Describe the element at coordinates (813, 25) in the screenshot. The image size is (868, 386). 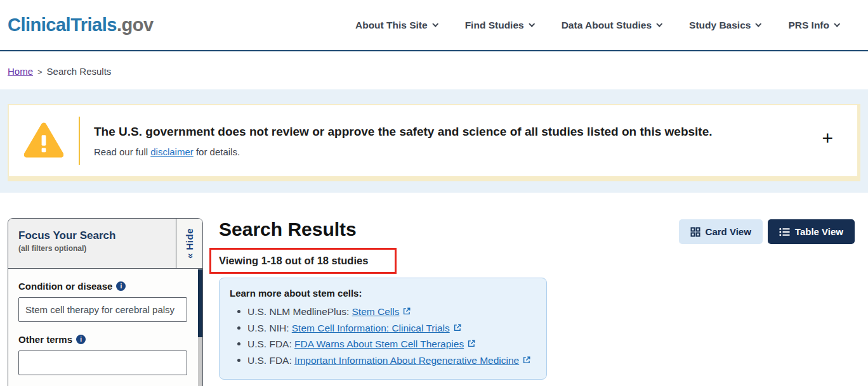
I see `nav-prs-info: PRS Info` at that location.